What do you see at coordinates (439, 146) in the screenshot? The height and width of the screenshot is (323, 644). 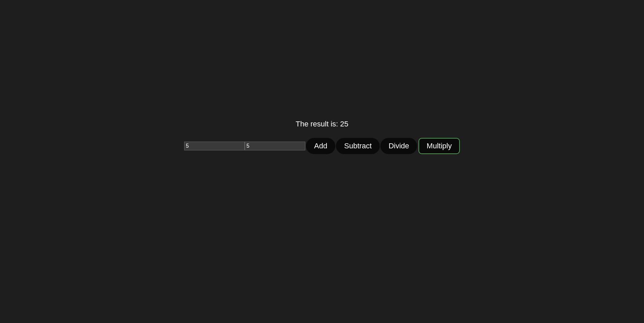 I see `multiply-button: Multiply` at bounding box center [439, 146].